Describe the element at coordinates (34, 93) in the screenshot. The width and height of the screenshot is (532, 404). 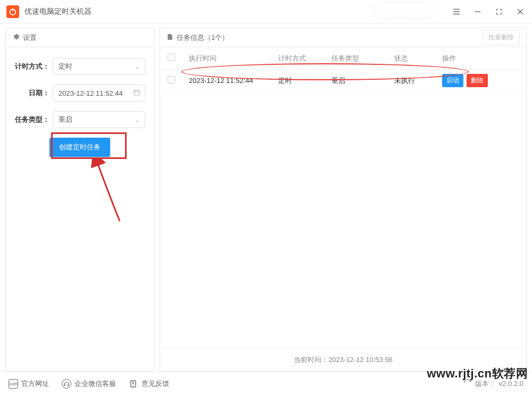
I see `date-label: 日期：` at that location.